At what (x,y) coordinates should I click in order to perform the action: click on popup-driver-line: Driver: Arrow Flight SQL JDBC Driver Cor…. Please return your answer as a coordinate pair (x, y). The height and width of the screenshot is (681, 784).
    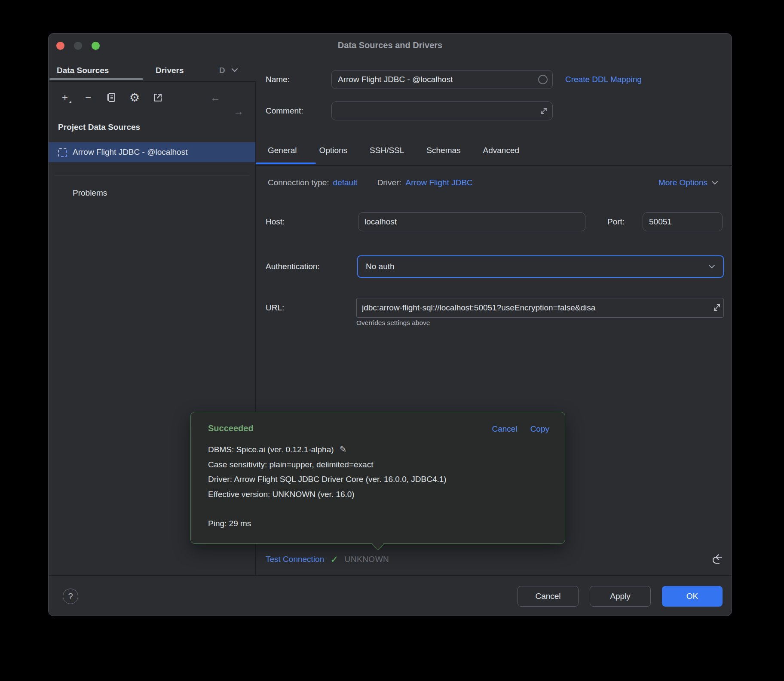
    Looking at the image, I should click on (378, 480).